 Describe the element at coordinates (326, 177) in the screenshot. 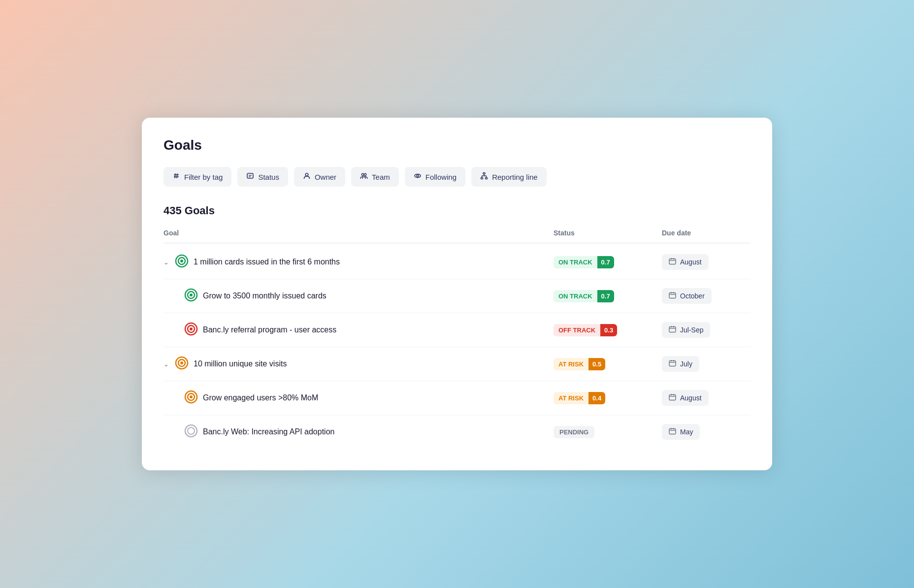

I see `filter-owner-label: Owner` at that location.